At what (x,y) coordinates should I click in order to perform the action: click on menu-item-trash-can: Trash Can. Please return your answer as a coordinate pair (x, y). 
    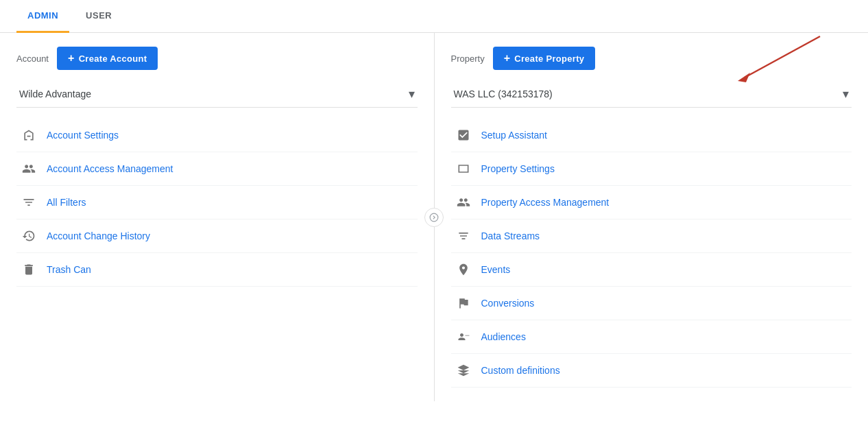
    Looking at the image, I should click on (217, 270).